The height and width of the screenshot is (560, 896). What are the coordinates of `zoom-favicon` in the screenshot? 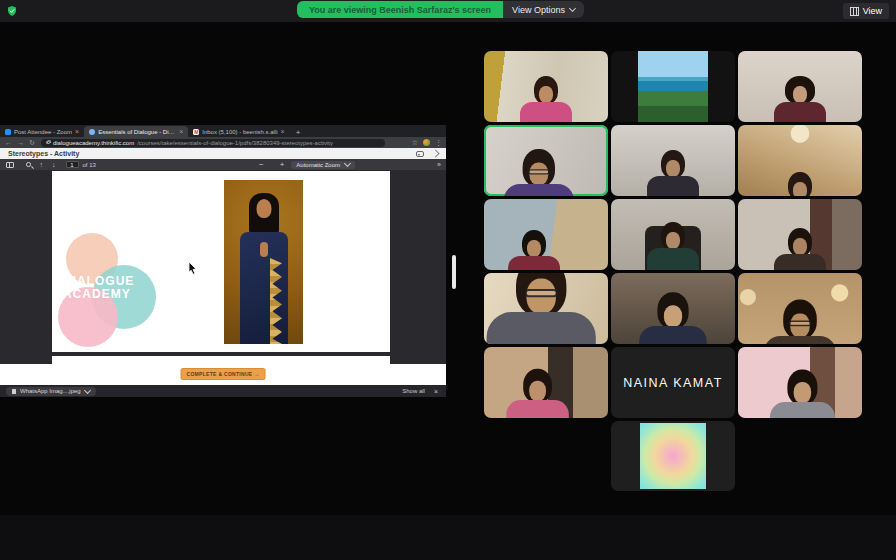 It's located at (8, 132).